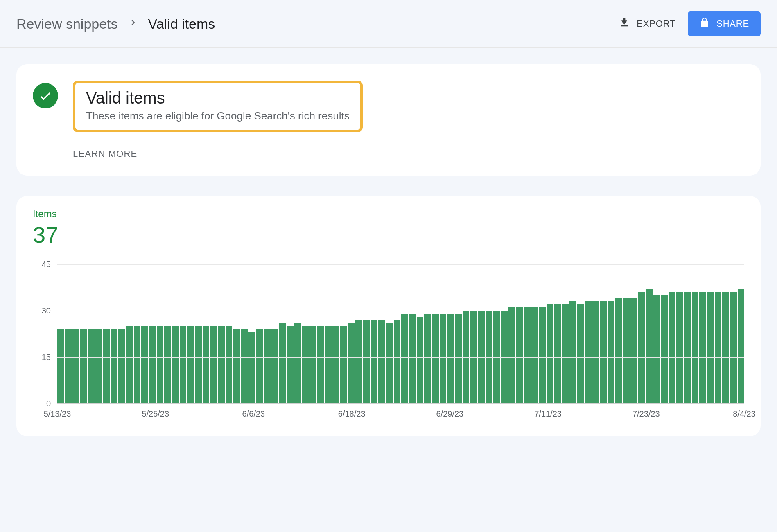 The width and height of the screenshot is (777, 532). Describe the element at coordinates (705, 24) in the screenshot. I see `lock-icon` at that location.